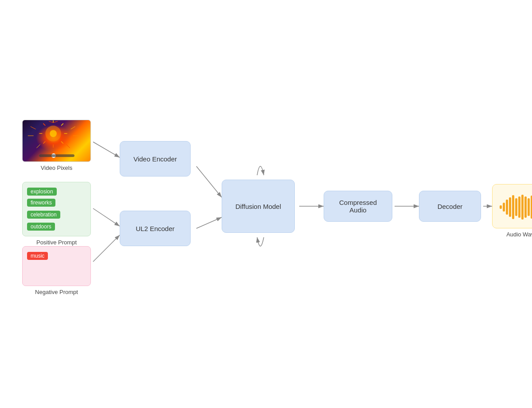 This screenshot has width=532, height=408. What do you see at coordinates (155, 229) in the screenshot?
I see `ul2-encoder-label: UL2 Encoder` at bounding box center [155, 229].